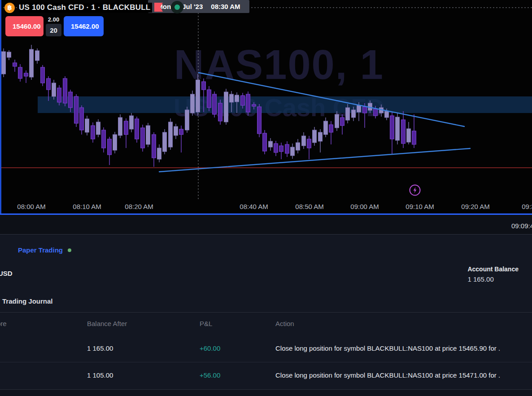 The width and height of the screenshot is (532, 396). What do you see at coordinates (83, 26) in the screenshot?
I see `buy-button: 15462.00` at bounding box center [83, 26].